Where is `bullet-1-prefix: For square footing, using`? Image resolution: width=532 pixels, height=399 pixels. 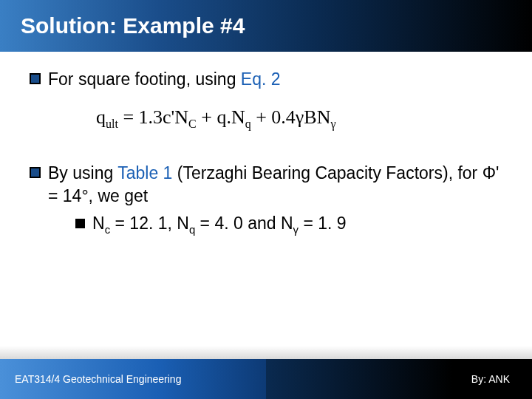
bullet-1-prefix: For square footing, using is located at coordinates (145, 79).